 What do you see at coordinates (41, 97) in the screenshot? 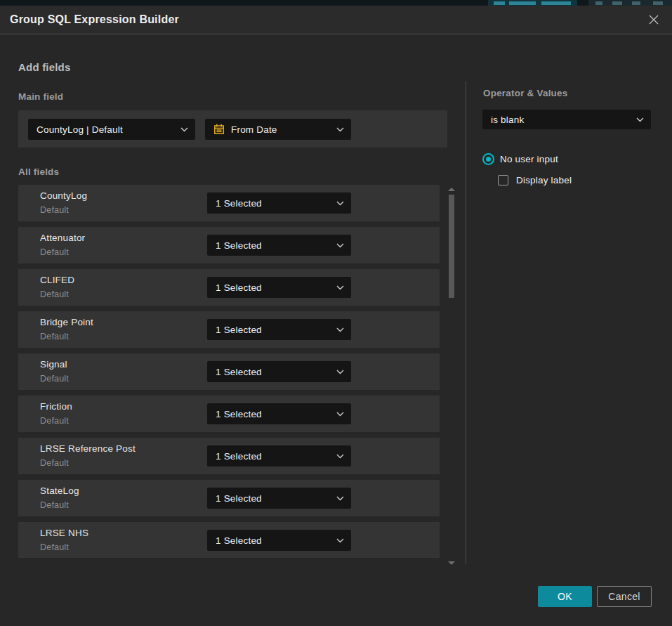
I see `main-field-label: Main field` at bounding box center [41, 97].